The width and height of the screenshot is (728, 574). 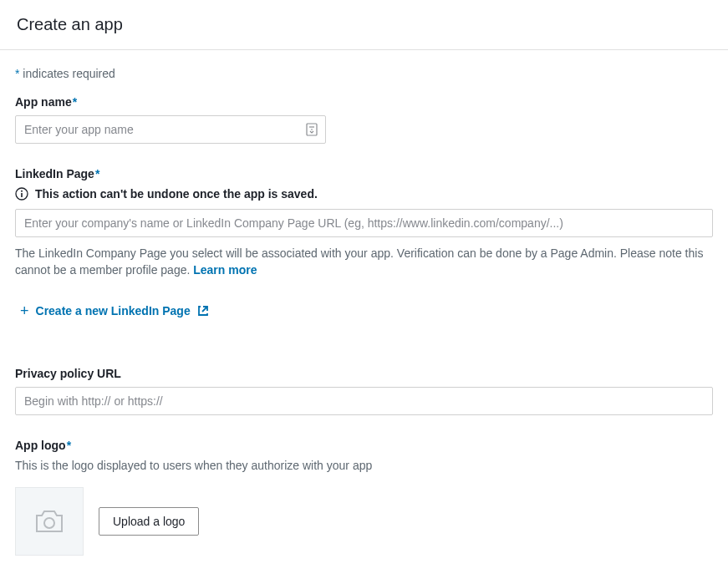 I want to click on external-link-icon, so click(x=203, y=311).